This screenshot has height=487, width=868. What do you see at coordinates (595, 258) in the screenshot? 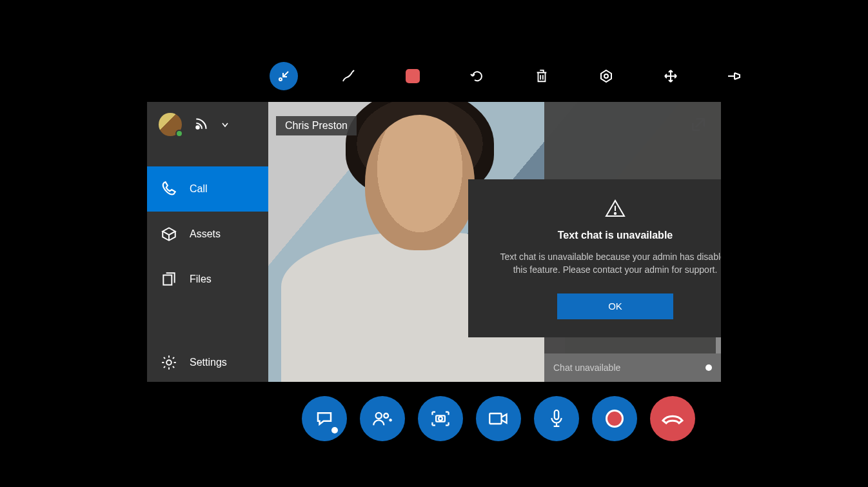
I see `modal-dialog: Text chat is unavailable Text chat is un…` at bounding box center [595, 258].